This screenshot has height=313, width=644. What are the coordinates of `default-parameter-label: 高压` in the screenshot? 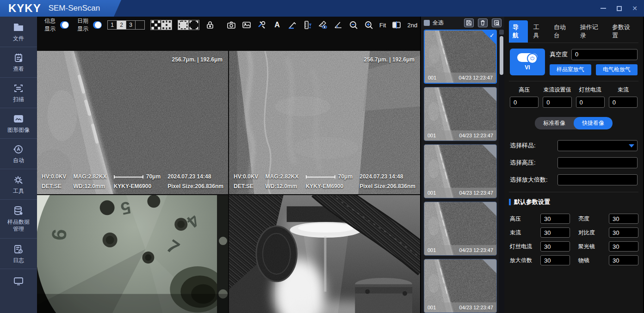 It's located at (523, 219).